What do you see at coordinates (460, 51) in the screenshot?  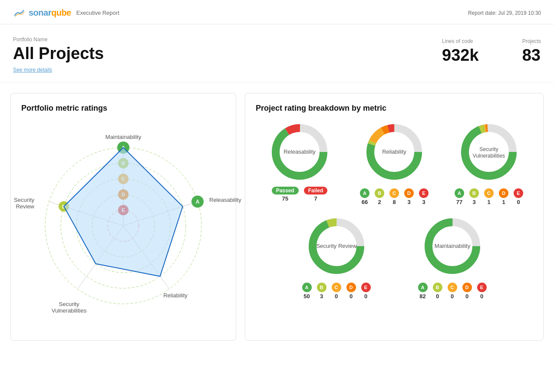 I see `lines-of-code-stat: Lines of code 932k` at bounding box center [460, 51].